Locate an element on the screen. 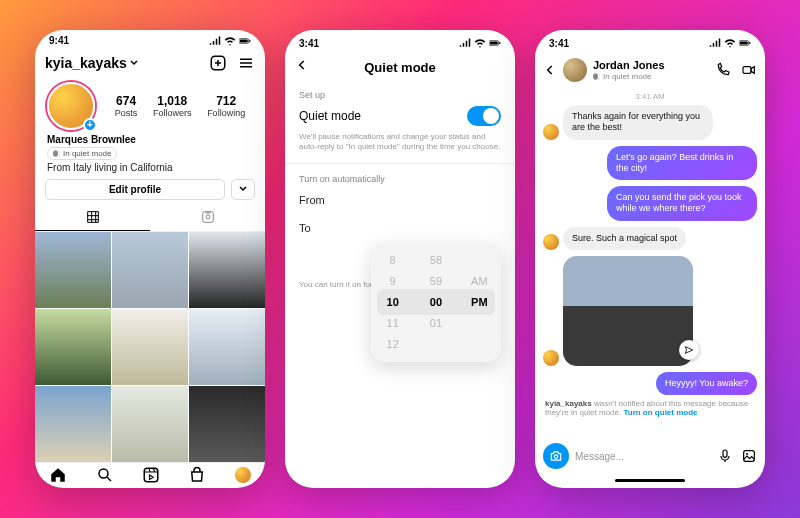 The height and width of the screenshot is (518, 800). wifi-icon is located at coordinates (480, 43).